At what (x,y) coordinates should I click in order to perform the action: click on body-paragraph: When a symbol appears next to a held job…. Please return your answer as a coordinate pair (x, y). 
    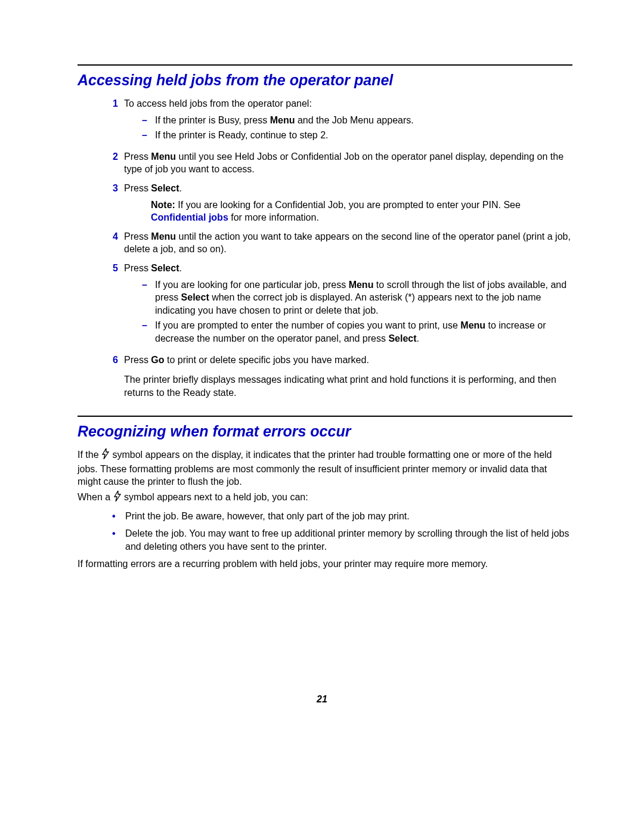
    Looking at the image, I should click on (325, 498).